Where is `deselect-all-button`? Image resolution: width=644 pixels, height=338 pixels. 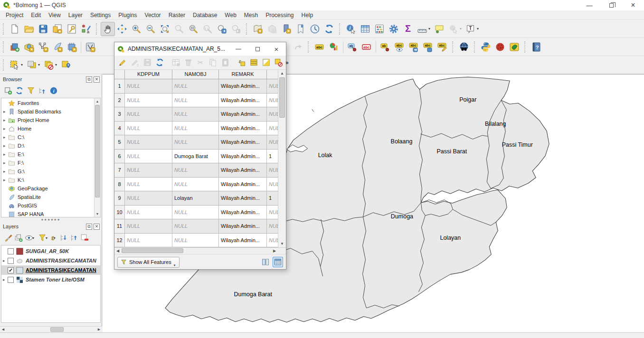 deselect-all-button is located at coordinates (278, 63).